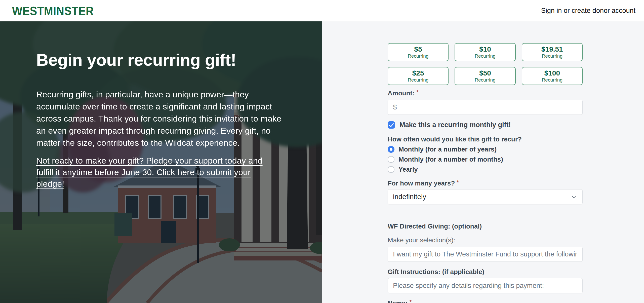 This screenshot has width=644, height=303. Describe the element at coordinates (418, 49) in the screenshot. I see `amount-value: $5` at that location.